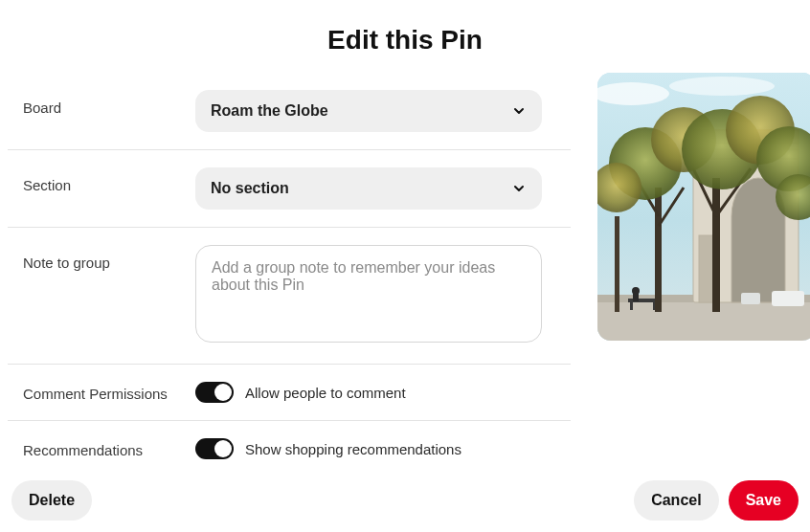 The width and height of the screenshot is (810, 532). What do you see at coordinates (101, 258) in the screenshot?
I see `note-label: Note to group` at bounding box center [101, 258].